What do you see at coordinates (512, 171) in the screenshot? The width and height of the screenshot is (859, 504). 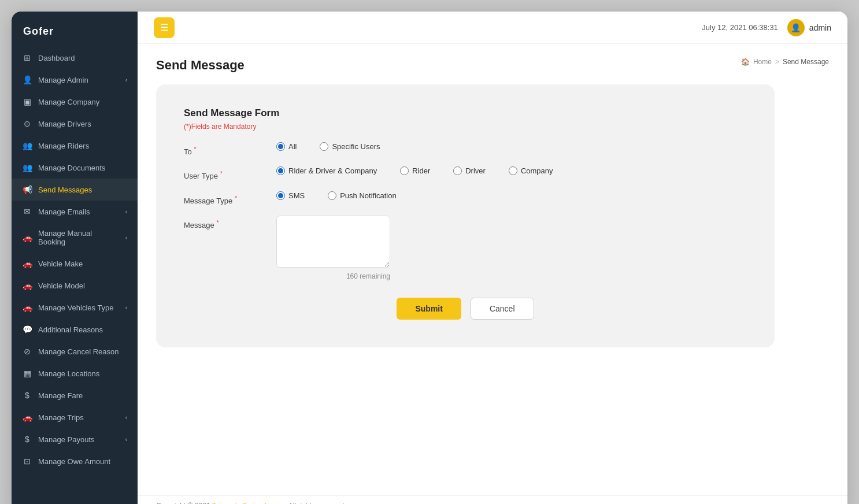 I see `user-type-controls: Rider & Driver & Company Rider Driver` at bounding box center [512, 171].